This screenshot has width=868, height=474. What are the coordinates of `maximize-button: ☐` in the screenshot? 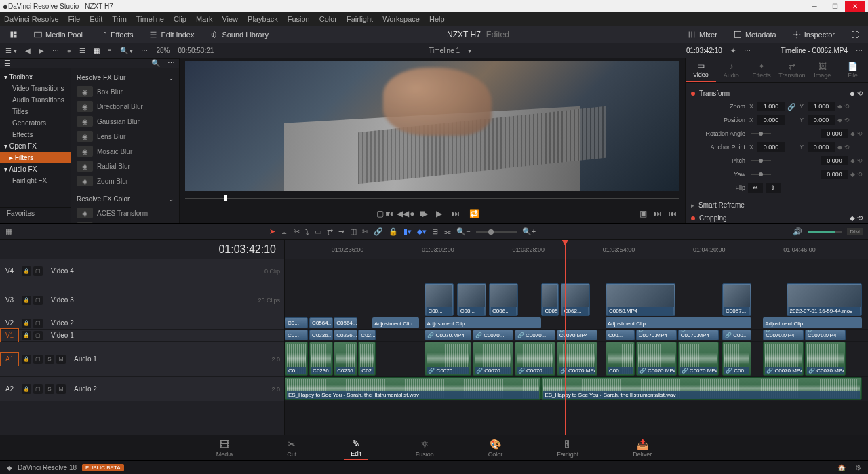 It's located at (835, 6).